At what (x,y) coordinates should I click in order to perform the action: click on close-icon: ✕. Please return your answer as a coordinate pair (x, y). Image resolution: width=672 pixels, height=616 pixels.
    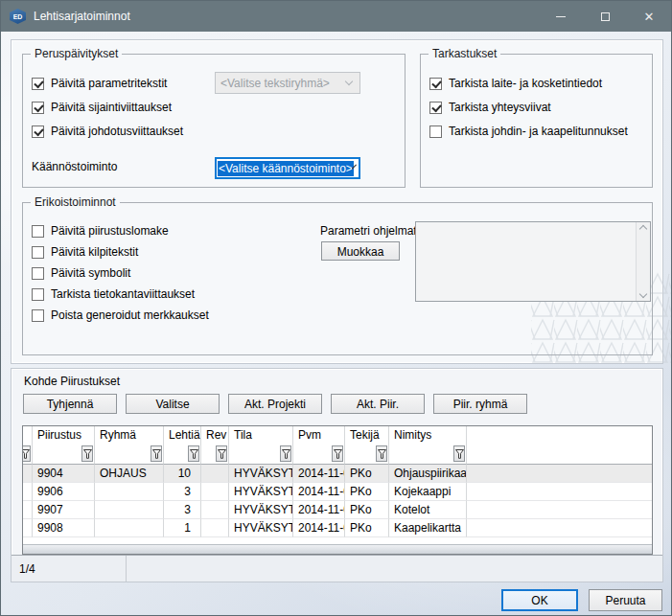
    Looking at the image, I should click on (650, 17).